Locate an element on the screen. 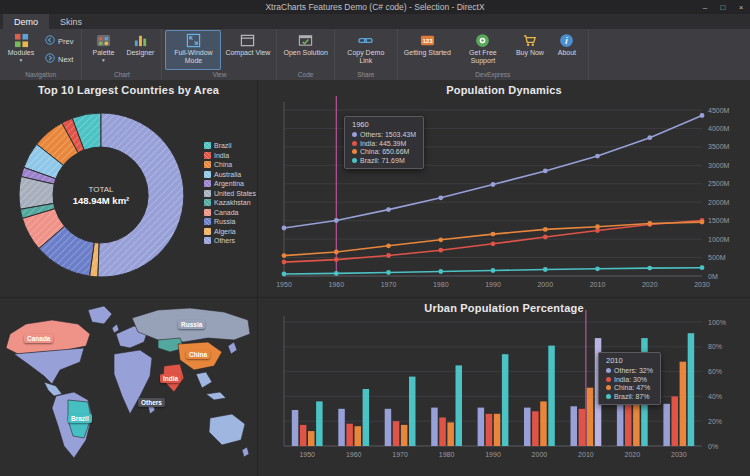 This screenshot has width=750, height=476. bar-others-2000 is located at coordinates (528, 427).